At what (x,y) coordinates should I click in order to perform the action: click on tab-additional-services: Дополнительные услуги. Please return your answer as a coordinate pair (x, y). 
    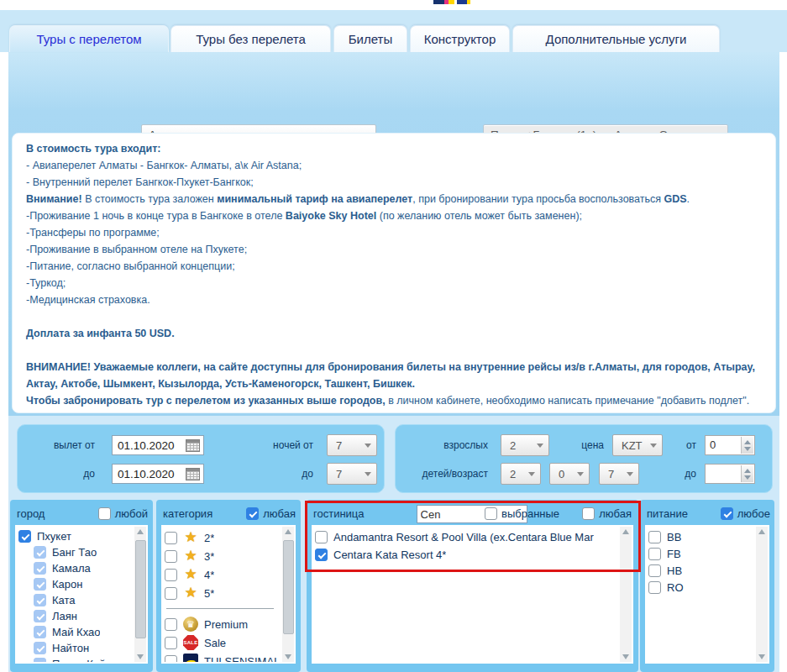
    Looking at the image, I should click on (616, 39).